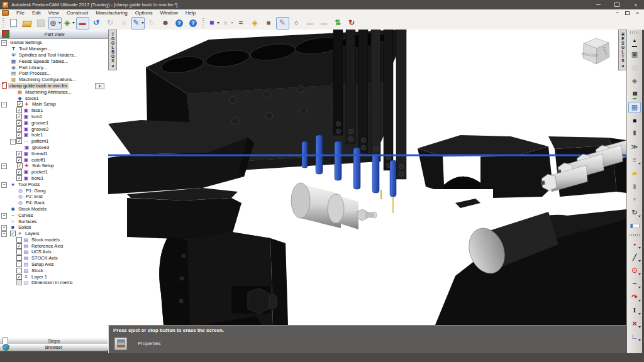  Describe the element at coordinates (55, 23) in the screenshot. I see `display-mode-icon` at that location.